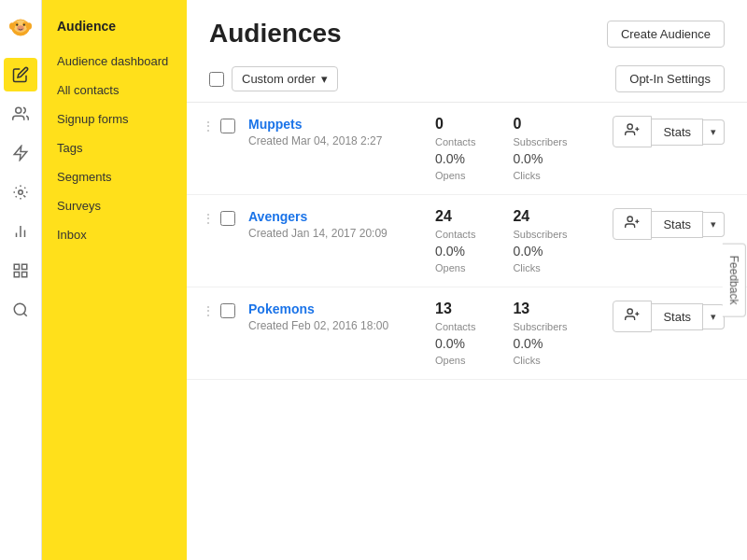  What do you see at coordinates (21, 192) in the screenshot?
I see `sidebar-icon-automation` at bounding box center [21, 192].